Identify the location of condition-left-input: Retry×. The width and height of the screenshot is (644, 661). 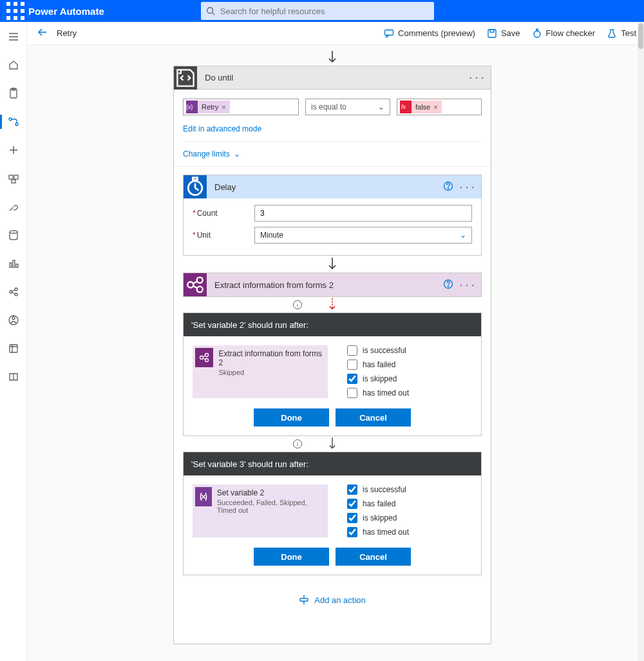
(241, 107).